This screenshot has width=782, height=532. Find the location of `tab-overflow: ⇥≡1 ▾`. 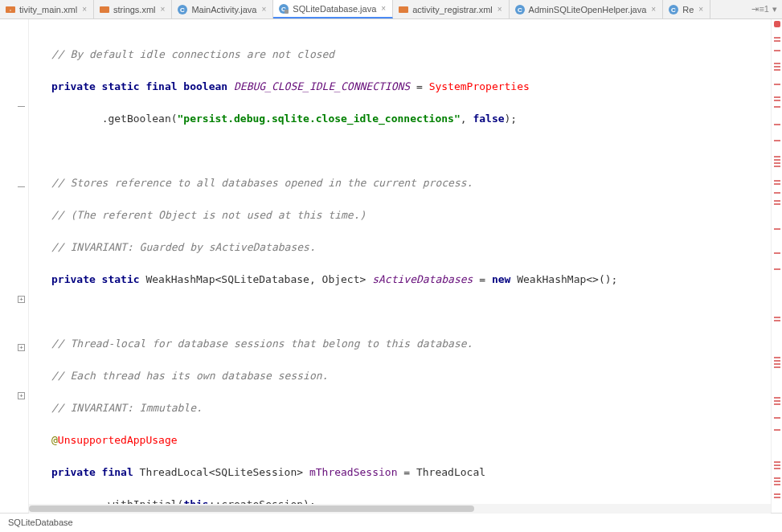

tab-overflow: ⇥≡1 ▾ is located at coordinates (764, 10).